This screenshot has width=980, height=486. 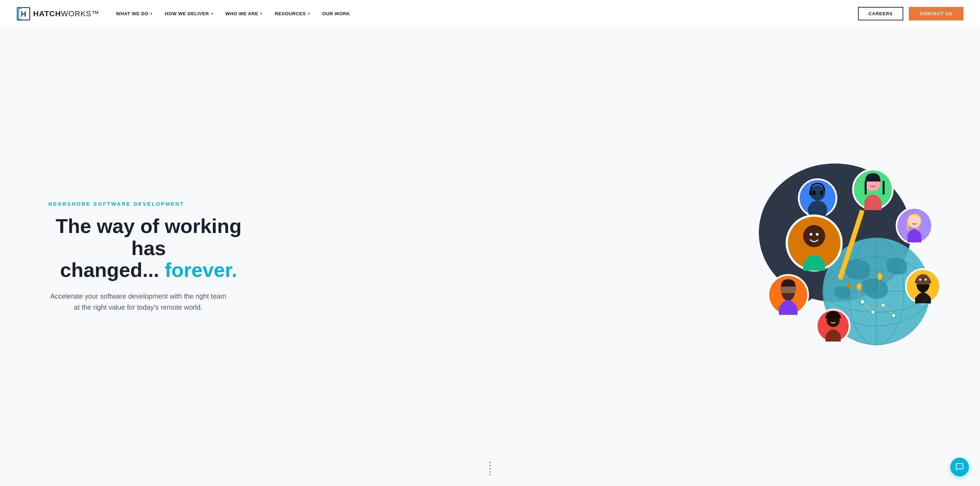 I want to click on contact-us-button: CONTACT US, so click(x=936, y=14).